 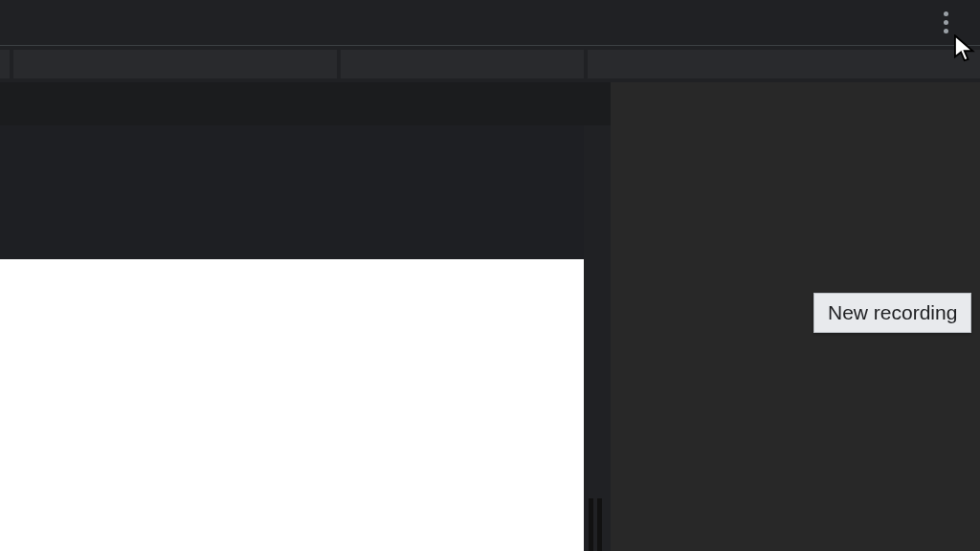 What do you see at coordinates (892, 312) in the screenshot?
I see `tooltip-label: New recording` at bounding box center [892, 312].